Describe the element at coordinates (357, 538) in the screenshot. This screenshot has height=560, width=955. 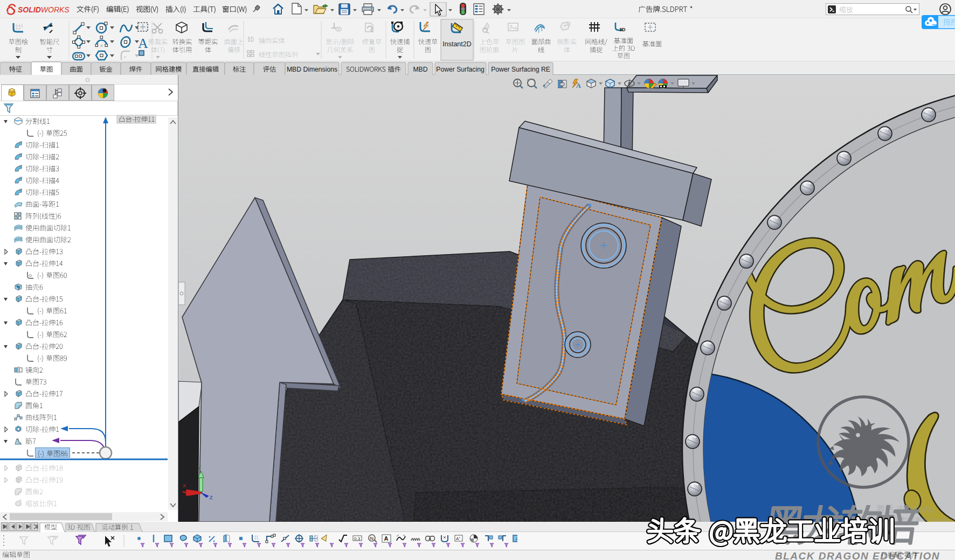
I see `svg-text: 0.3` at that location.